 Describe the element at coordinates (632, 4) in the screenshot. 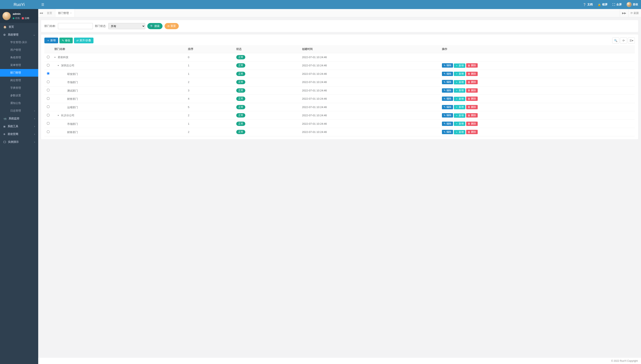

I see `header-user: 若依` at that location.